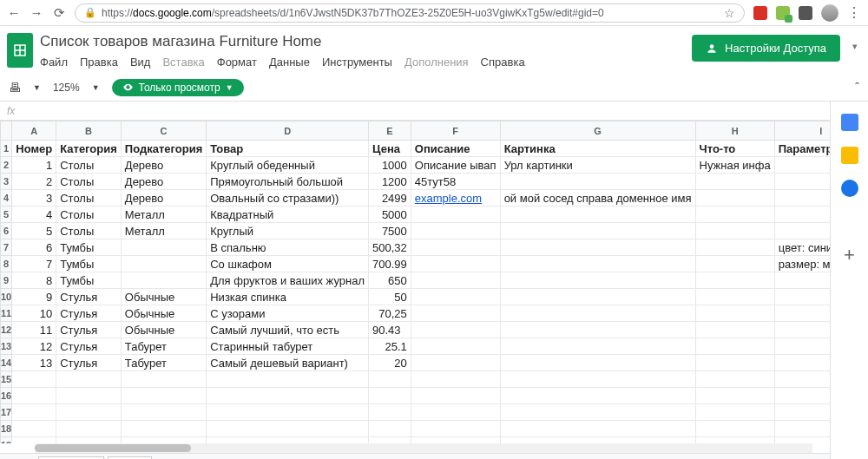  What do you see at coordinates (288, 231) in the screenshot?
I see `cell: Круглый` at bounding box center [288, 231].